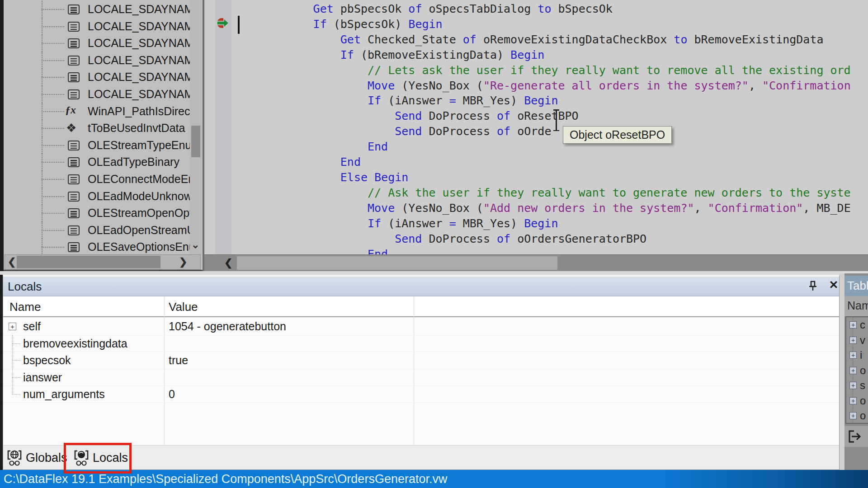 The width and height of the screenshot is (868, 488). Describe the element at coordinates (397, 263) in the screenshot. I see `editor-horizontal-scrollbar-thumb` at that location.